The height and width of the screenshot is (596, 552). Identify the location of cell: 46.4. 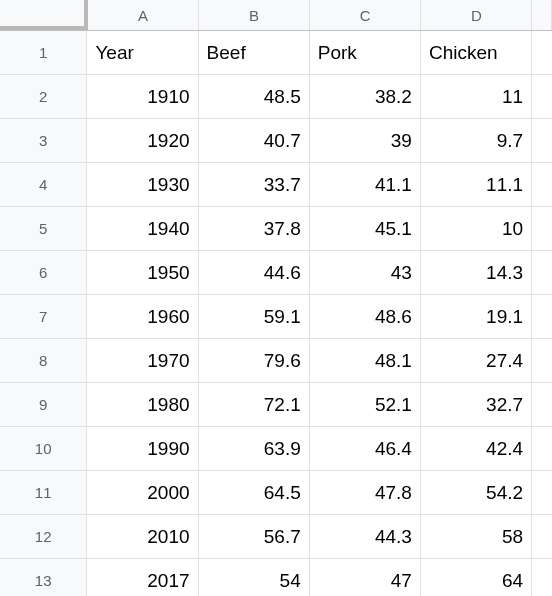
(366, 448).